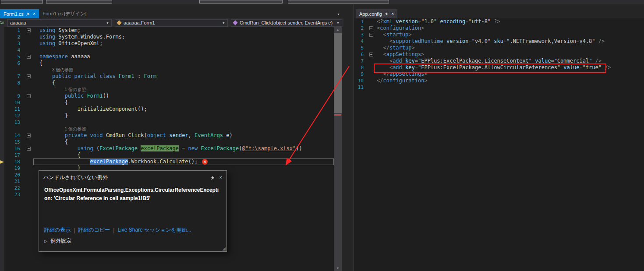 The image size is (644, 271). Describe the element at coordinates (169, 149) in the screenshot. I see `code-line: 16− using (ExcelPackage excelPackage = n…` at that location.